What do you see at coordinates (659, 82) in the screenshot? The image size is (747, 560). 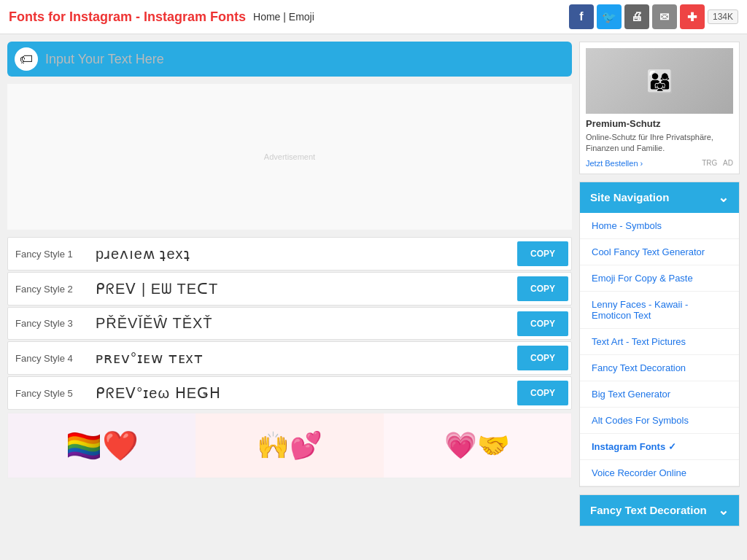 I see `ad-image-content: 👨‍👩‍👧` at bounding box center [659, 82].